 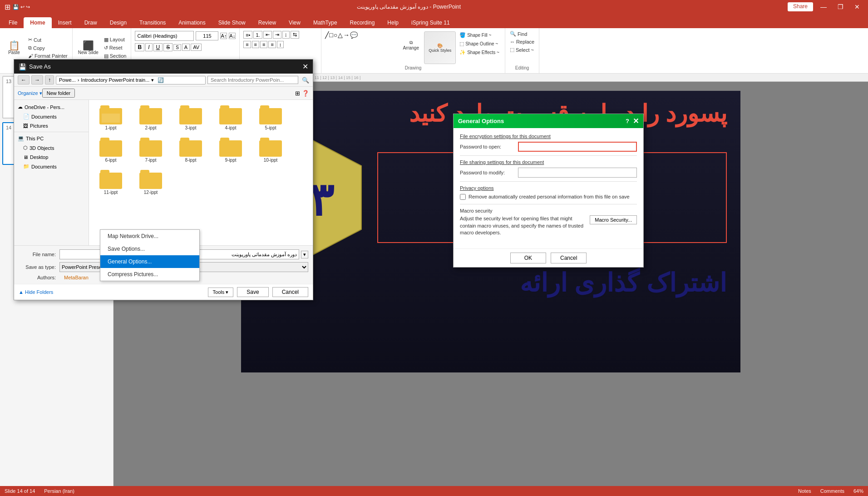 I want to click on privacy-checkbox, so click(x=463, y=197).